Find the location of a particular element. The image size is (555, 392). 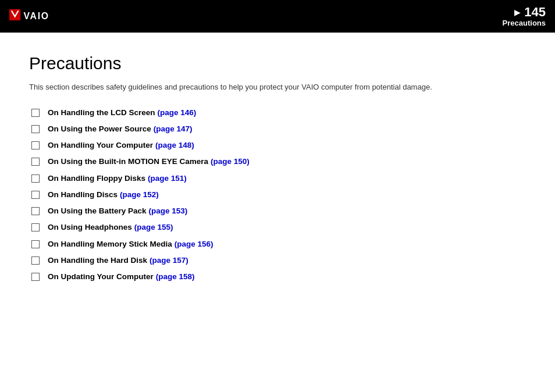

item-page-link: (page 152) is located at coordinates (140, 195).